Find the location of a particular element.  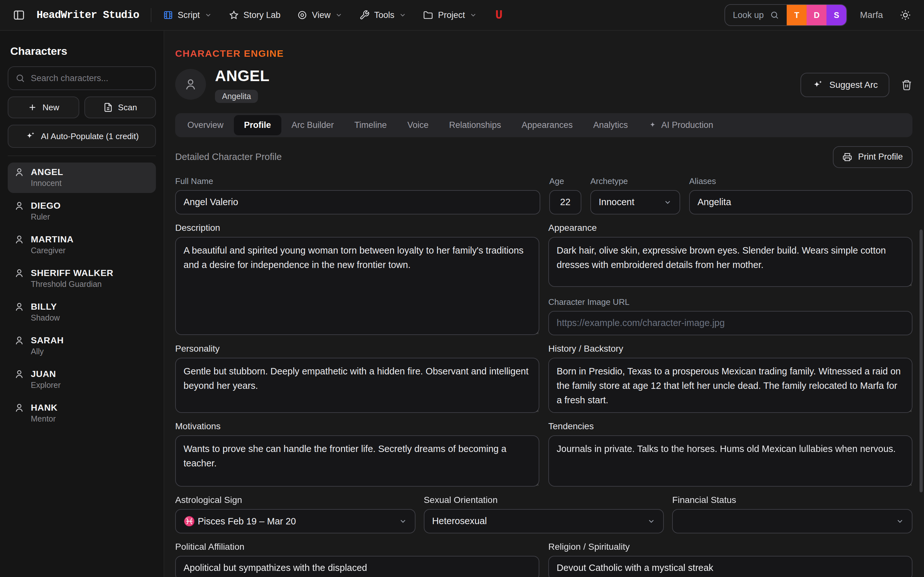

sexual-orientation-label: Sexual Orientation is located at coordinates (544, 500).